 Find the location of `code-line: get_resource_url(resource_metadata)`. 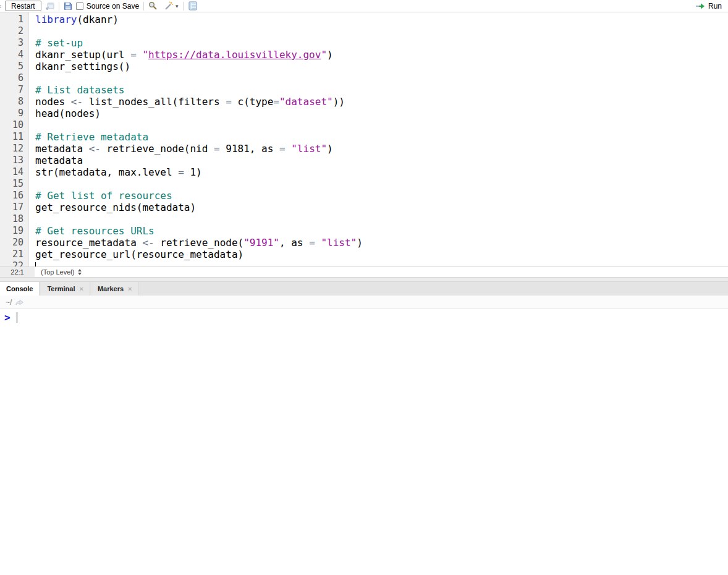

code-line: get_resource_url(resource_metadata) is located at coordinates (382, 255).